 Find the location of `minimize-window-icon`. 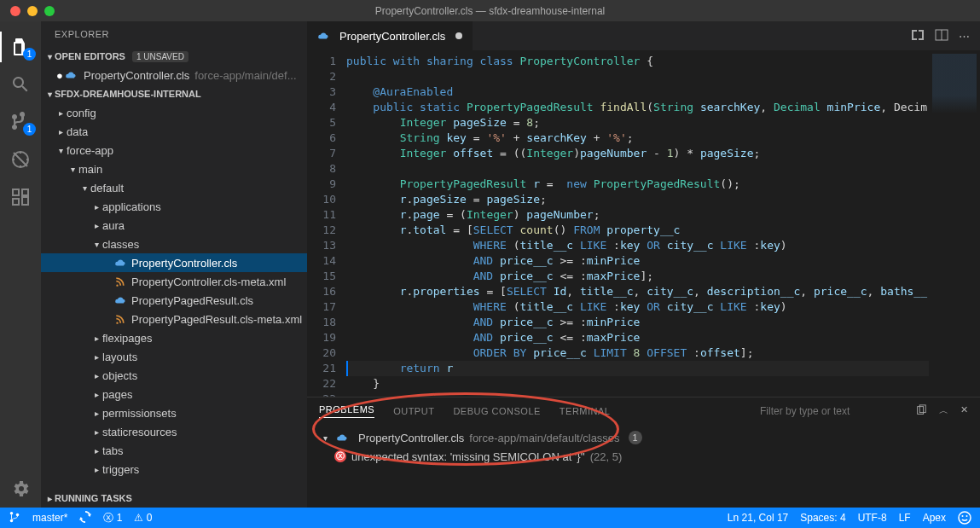

minimize-window-icon is located at coordinates (32, 11).